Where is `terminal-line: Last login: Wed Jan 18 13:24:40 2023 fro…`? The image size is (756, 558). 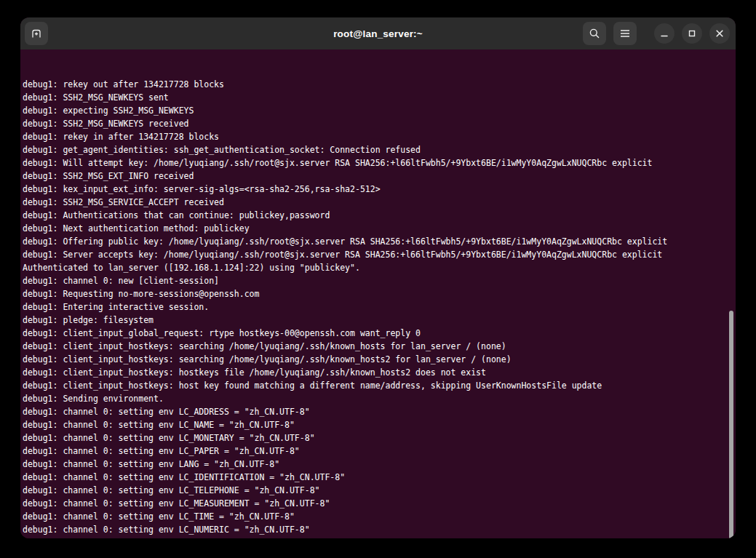
terminal-line: Last login: Wed Jan 18 13:24:40 2023 fro… is located at coordinates (379, 537).